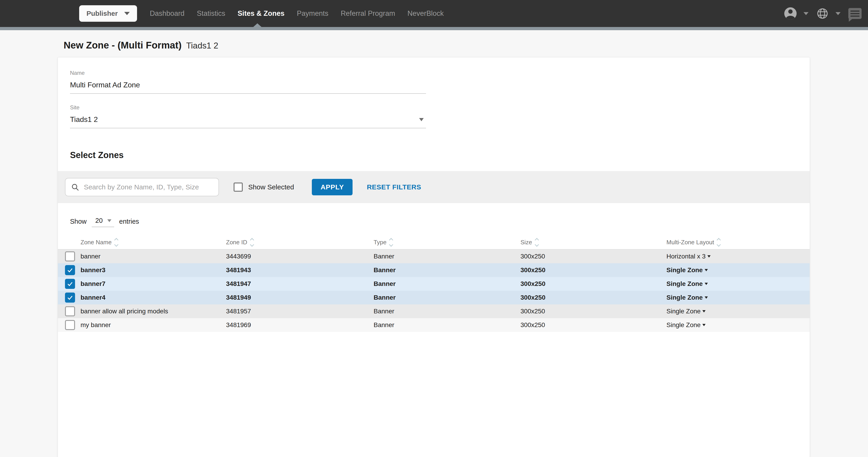 This screenshot has height=457, width=868. What do you see at coordinates (248, 117) in the screenshot?
I see `site-field: Site Tiads1 2` at bounding box center [248, 117].